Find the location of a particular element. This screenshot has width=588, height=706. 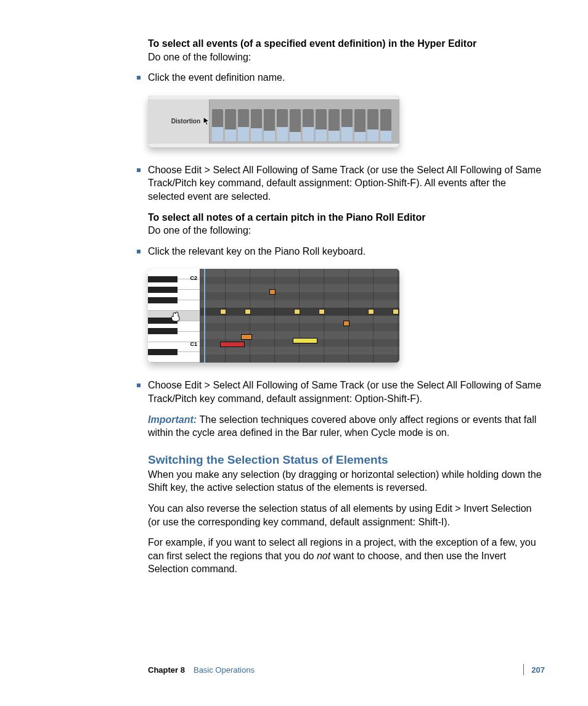

bullet-text: Click the event definition name. is located at coordinates (346, 78).